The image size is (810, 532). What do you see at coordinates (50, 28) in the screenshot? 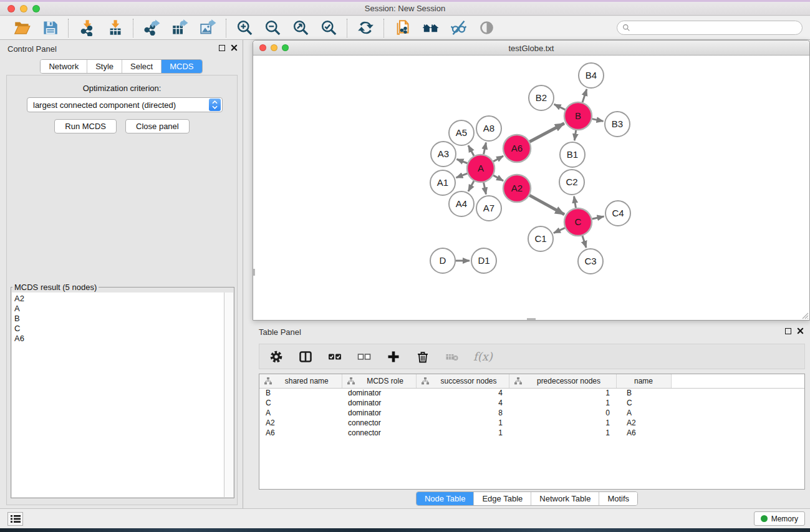
I see `save-session-icon` at bounding box center [50, 28].